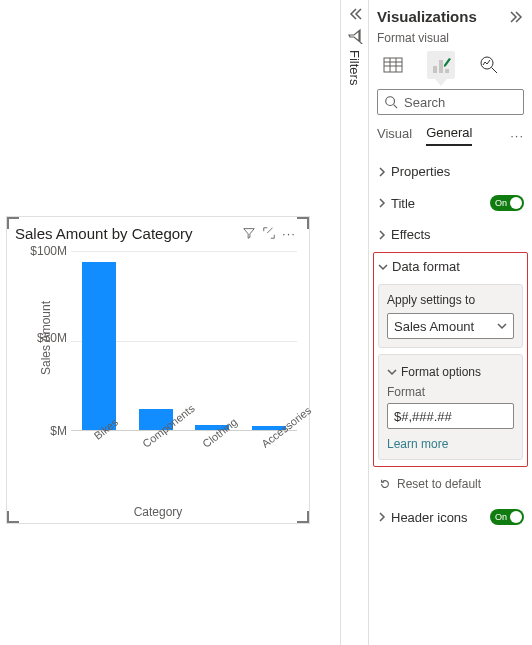 This screenshot has height=645, width=532. I want to click on apply-settings-dropdown: Sales Amount, so click(450, 326).